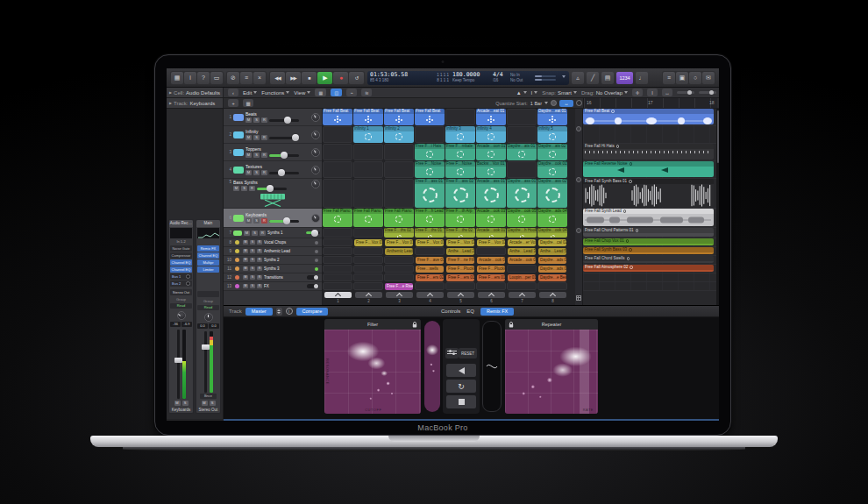 This screenshot has width=868, height=504. I want to click on region-free-fall-chop-vox-01: Free Fall Chop Vox 01, so click(649, 242).